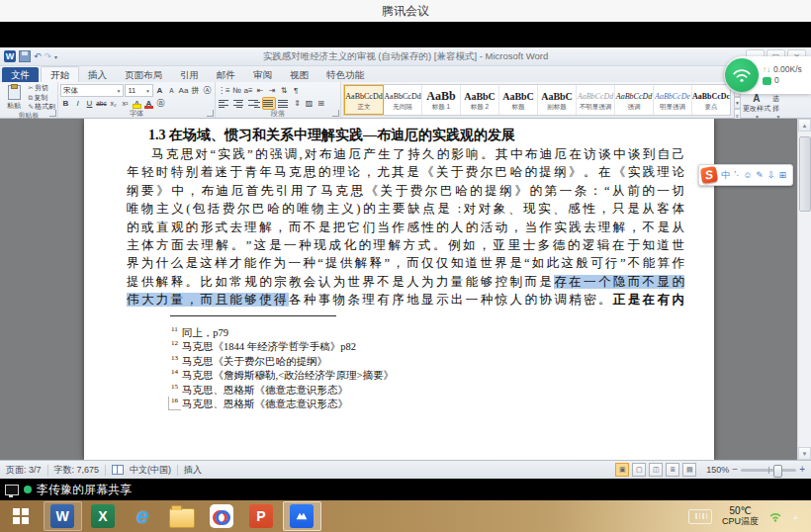 The image size is (811, 532). Describe the element at coordinates (148, 103) in the screenshot. I see `font-color-button: A` at that location.